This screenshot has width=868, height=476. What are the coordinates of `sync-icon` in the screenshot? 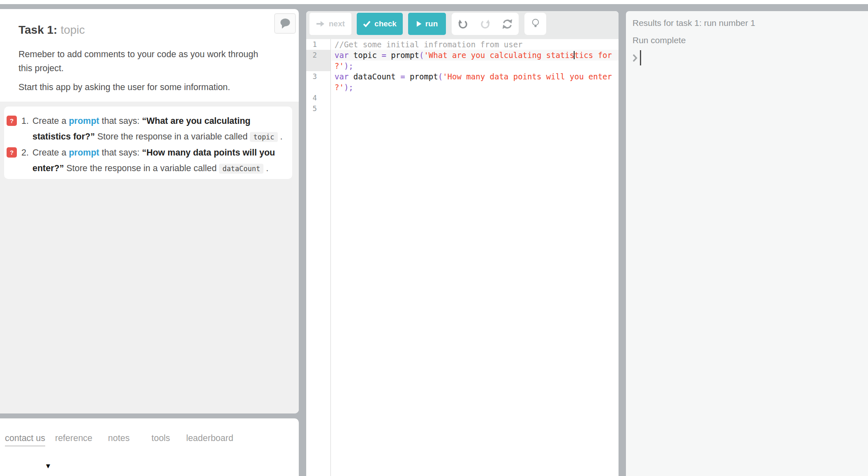 It's located at (507, 24).